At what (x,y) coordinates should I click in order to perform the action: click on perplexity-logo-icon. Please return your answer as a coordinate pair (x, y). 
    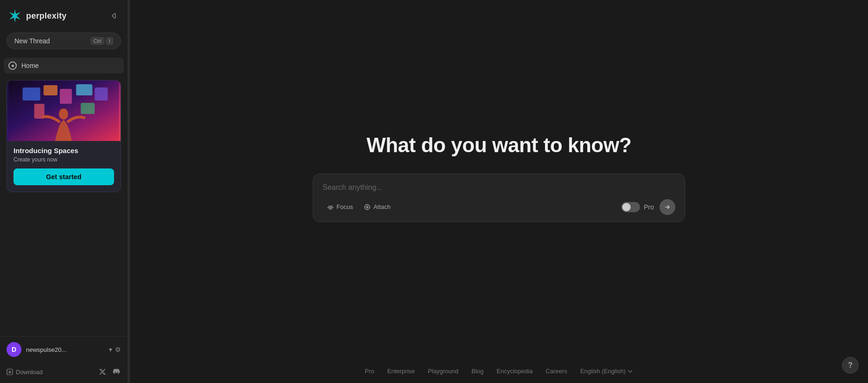
    Looking at the image, I should click on (15, 16).